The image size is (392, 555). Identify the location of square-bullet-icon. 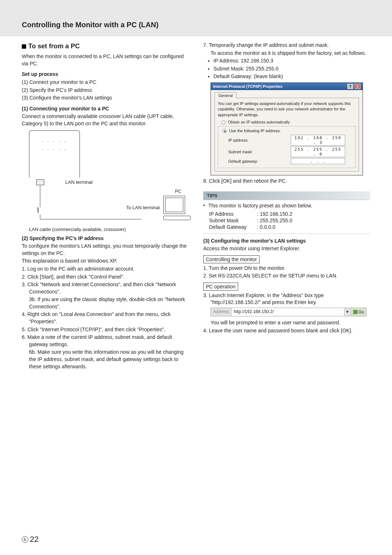
(24, 46).